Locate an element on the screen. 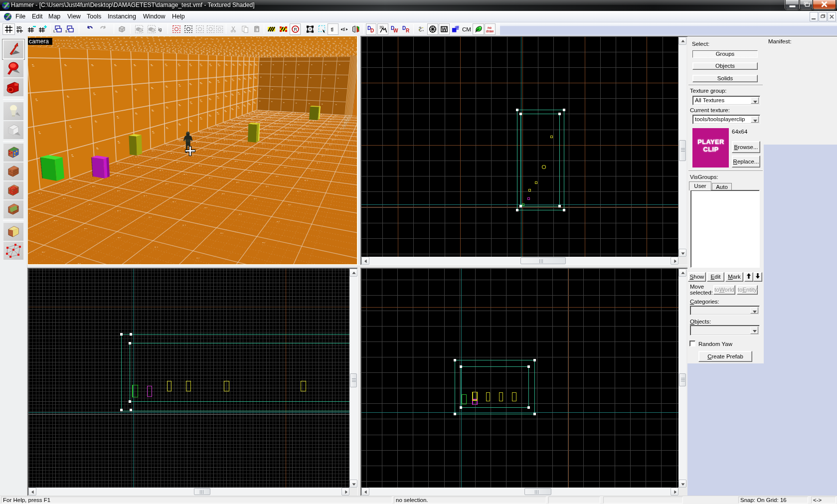  svg-text: no is located at coordinates (490, 28).